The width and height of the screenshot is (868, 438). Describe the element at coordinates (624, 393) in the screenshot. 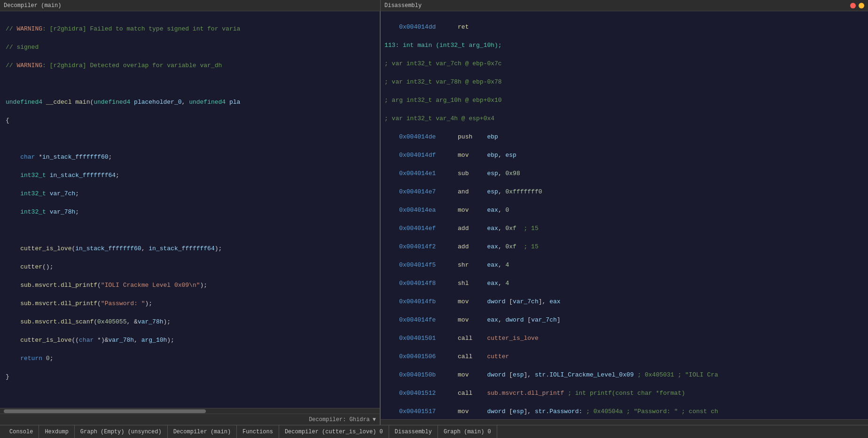

I see `disasm-line-21: 0x00401512 call sub.msvcrt.dll_printf ; …` at that location.